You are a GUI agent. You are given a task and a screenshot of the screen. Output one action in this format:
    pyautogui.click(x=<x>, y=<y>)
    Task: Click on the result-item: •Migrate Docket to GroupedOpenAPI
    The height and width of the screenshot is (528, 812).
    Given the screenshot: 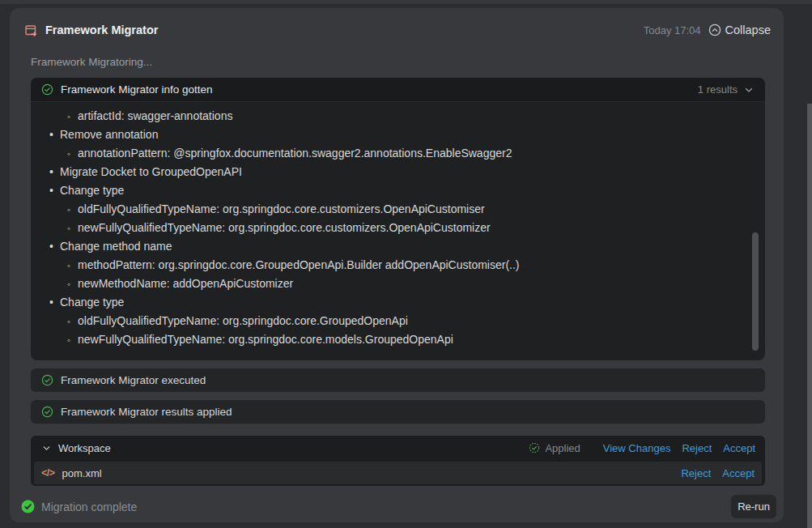 What is the action you would take?
    pyautogui.click(x=398, y=172)
    